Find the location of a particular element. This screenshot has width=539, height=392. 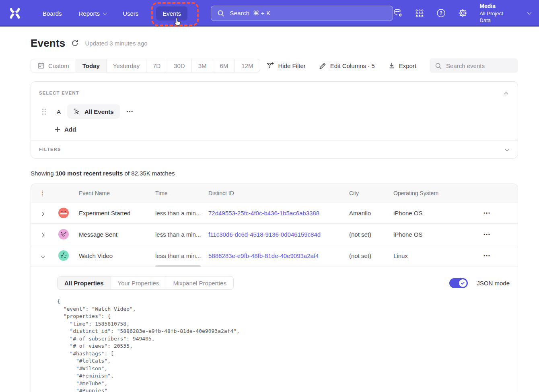

settings-gear-icon is located at coordinates (463, 13).